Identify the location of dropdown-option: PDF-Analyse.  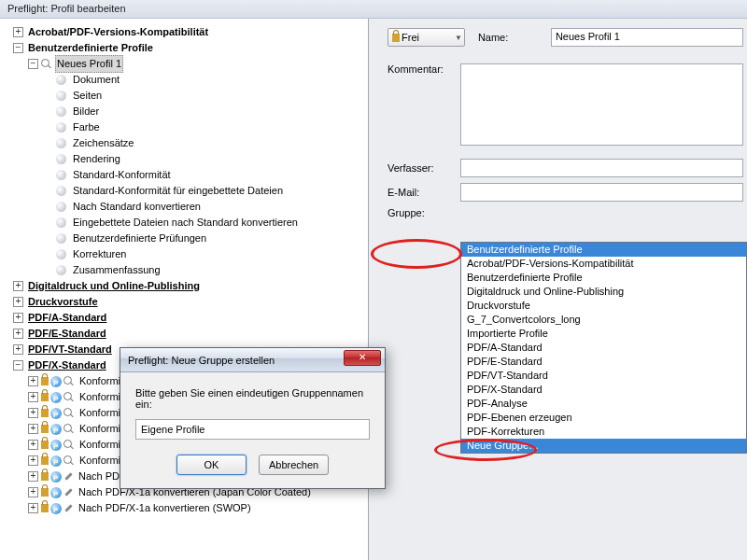
(603, 403).